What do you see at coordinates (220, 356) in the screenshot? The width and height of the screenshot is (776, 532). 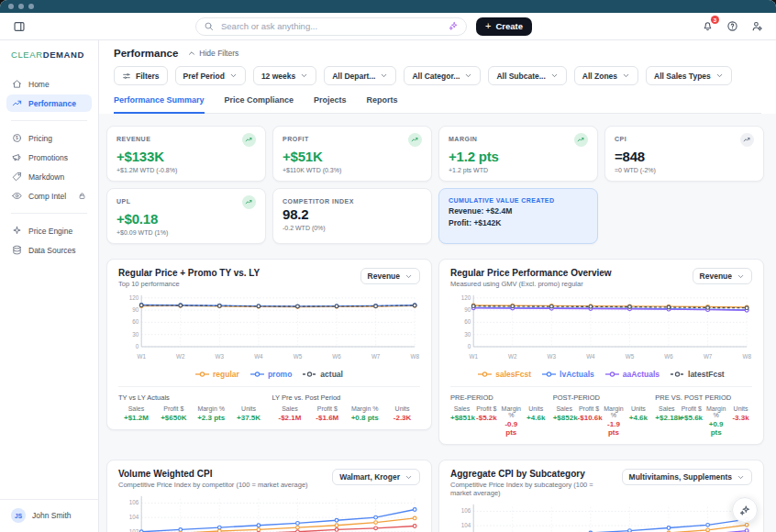 I see `svg-text: W3` at bounding box center [220, 356].